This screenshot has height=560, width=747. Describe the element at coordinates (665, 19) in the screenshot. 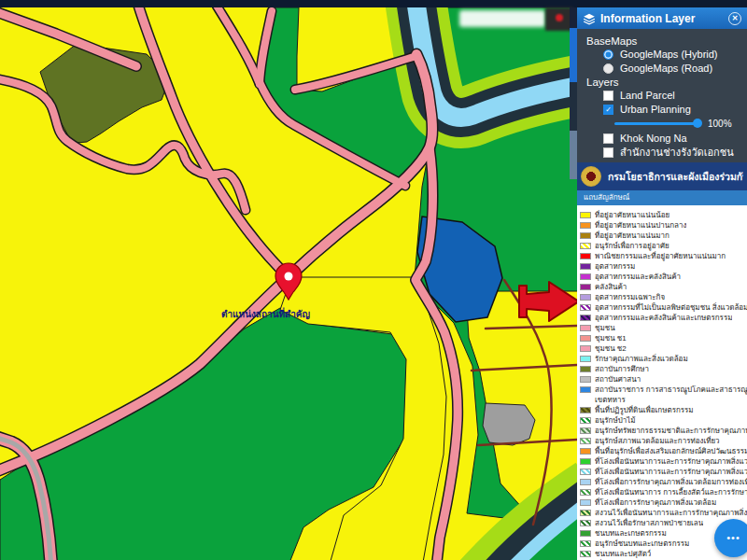

I see `panel-title: Information Layer` at that location.